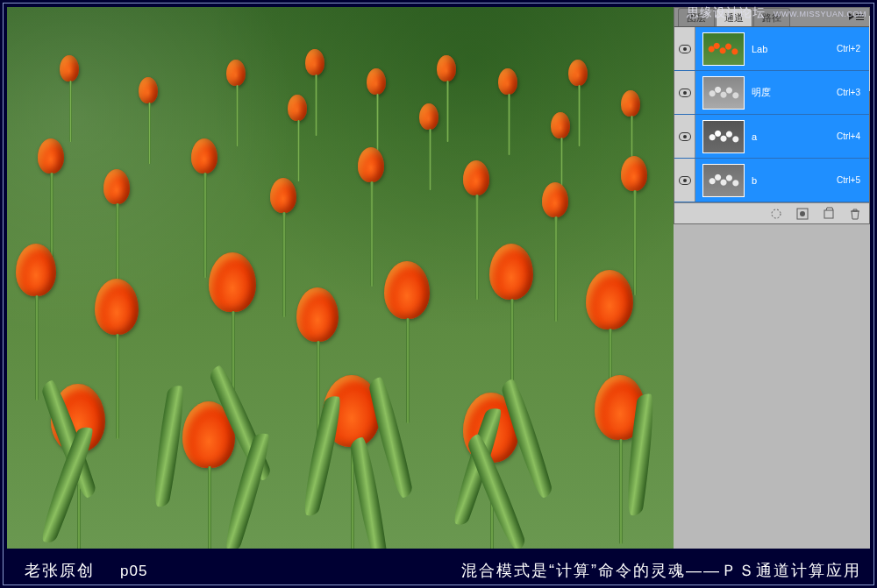  I want to click on watermark: 思缘设计论坛 WWW.MISSYUAN.COM, so click(777, 13).